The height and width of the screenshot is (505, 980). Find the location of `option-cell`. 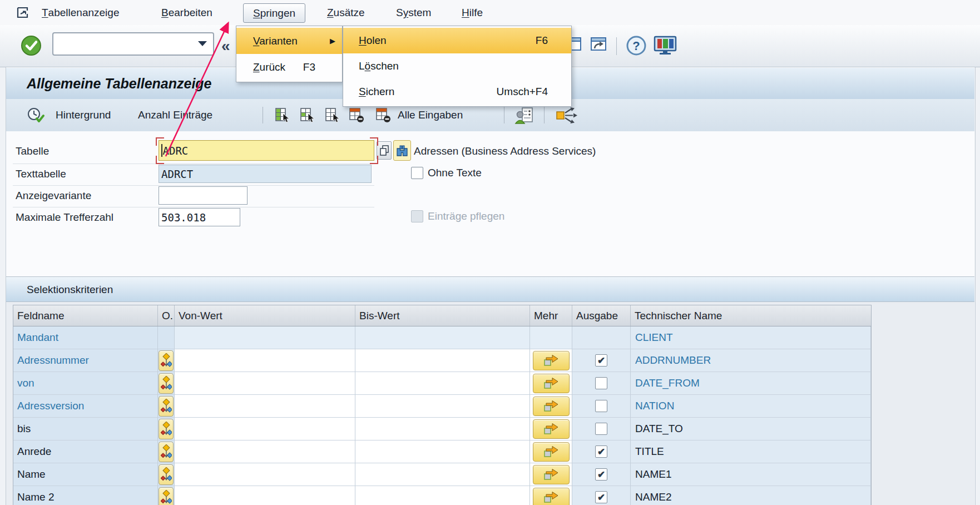

option-cell is located at coordinates (166, 338).